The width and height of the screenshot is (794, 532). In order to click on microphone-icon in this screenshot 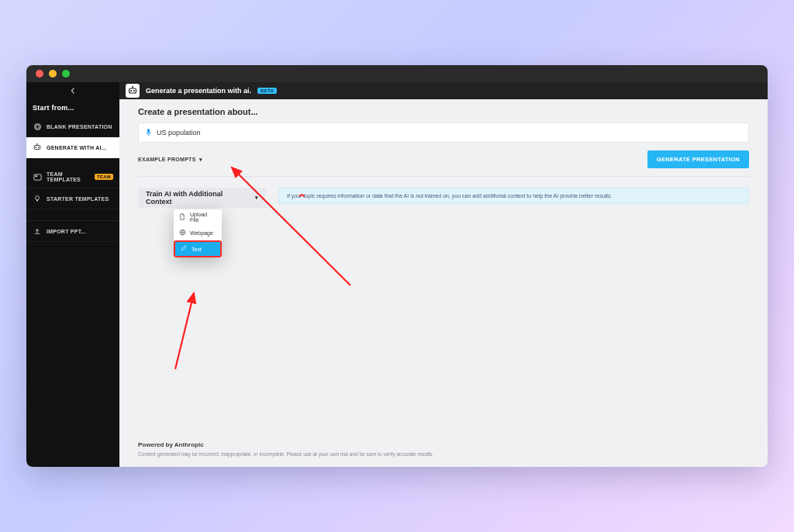, I will do `click(149, 133)`.